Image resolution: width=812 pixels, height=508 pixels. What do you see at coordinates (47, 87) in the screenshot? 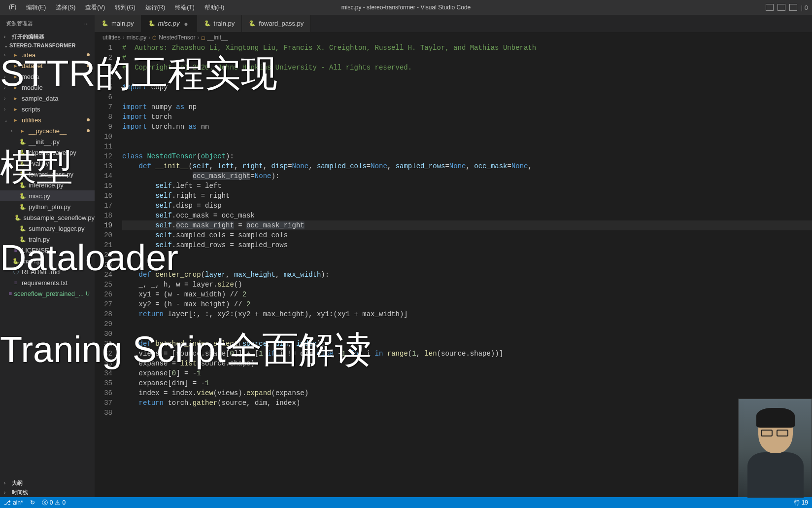
I see `tree-item-module: ›▸module` at bounding box center [47, 87].